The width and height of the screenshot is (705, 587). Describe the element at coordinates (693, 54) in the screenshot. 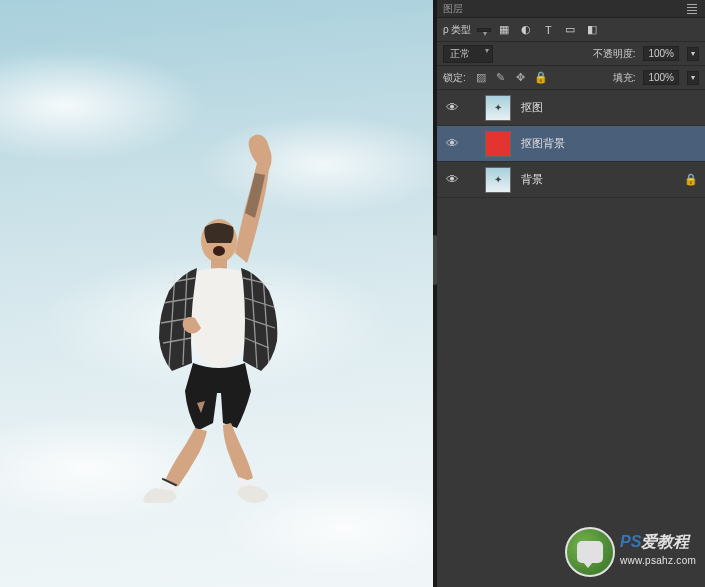

I see `opacity-dropdown-icon: ▾` at that location.